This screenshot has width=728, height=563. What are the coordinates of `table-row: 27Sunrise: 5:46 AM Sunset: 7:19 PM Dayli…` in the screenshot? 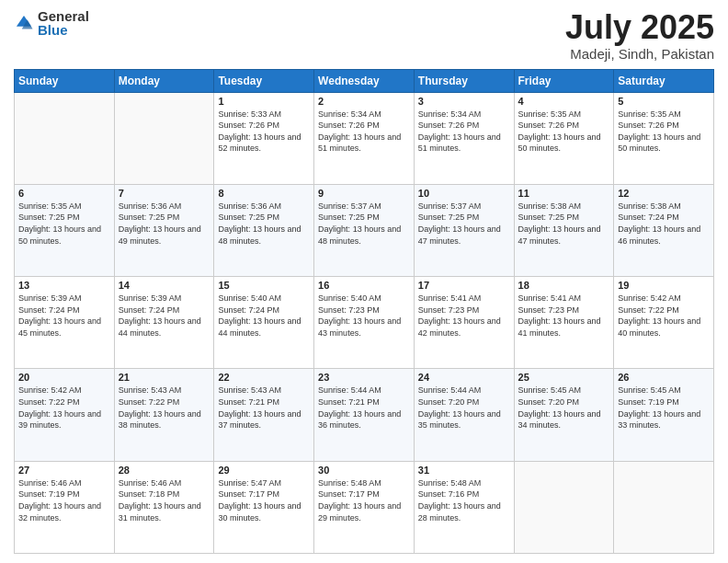 It's located at (64, 507).